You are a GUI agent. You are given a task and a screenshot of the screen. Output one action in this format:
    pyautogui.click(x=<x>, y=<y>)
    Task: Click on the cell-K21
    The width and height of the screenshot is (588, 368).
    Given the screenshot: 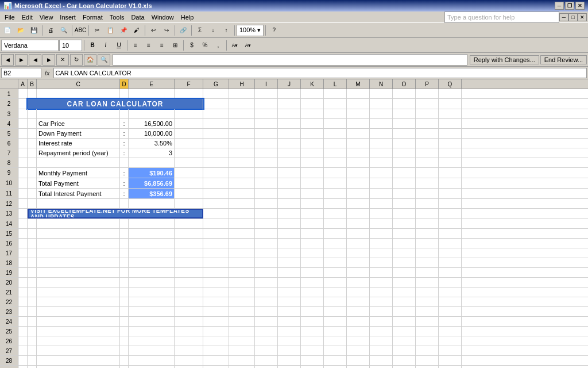 What is the action you would take?
    pyautogui.click(x=312, y=292)
    